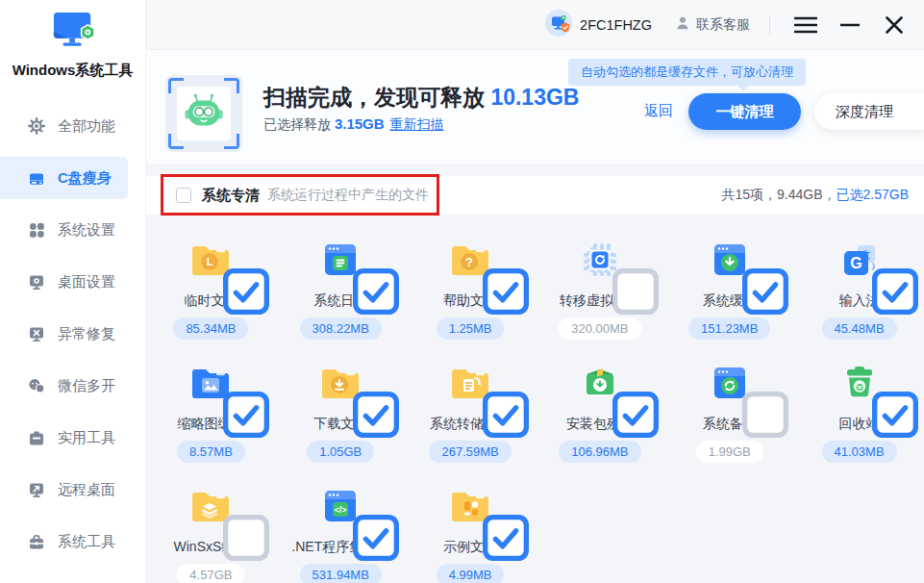 This screenshot has height=583, width=924. What do you see at coordinates (860, 410) in the screenshot?
I see `cleanup-item: ♻回收站41.03MB` at bounding box center [860, 410].